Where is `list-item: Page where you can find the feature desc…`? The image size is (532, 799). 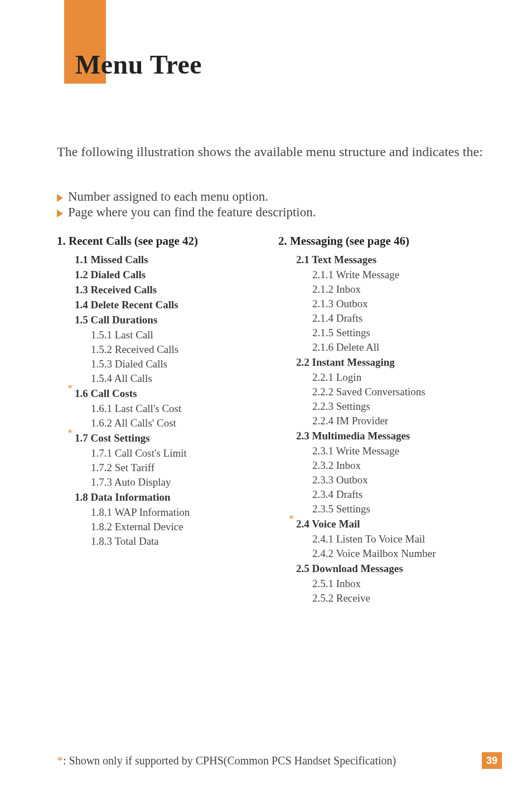
list-item: Page where you can find the feature desc… is located at coordinates (278, 212).